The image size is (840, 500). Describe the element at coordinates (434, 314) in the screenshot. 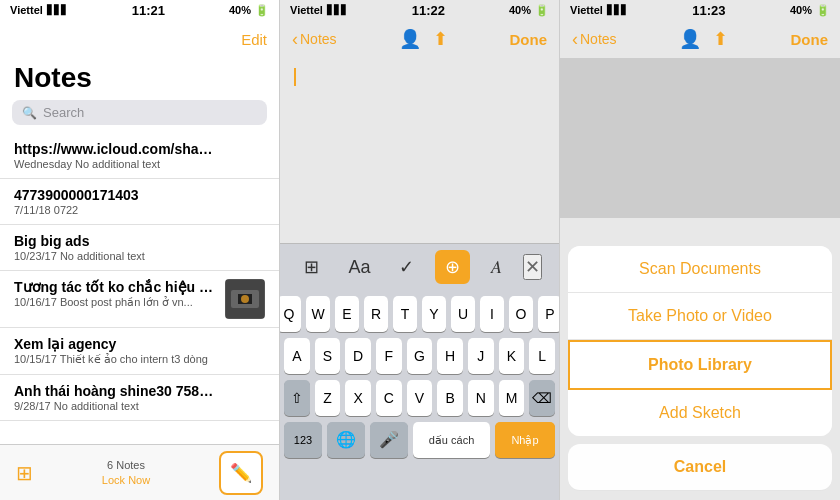

I see `key-y: Y` at that location.